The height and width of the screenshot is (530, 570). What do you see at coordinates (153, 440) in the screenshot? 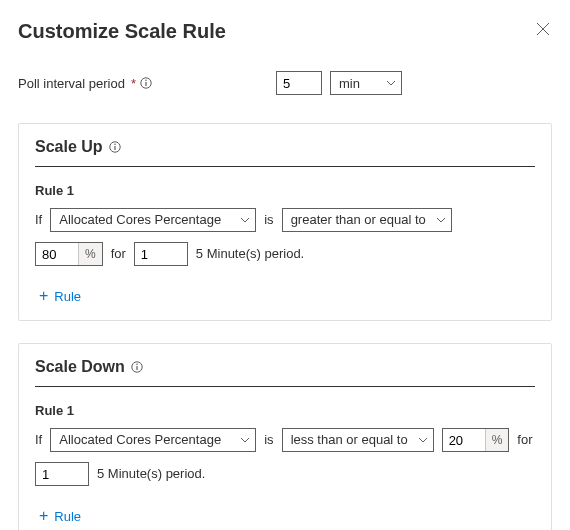
I see `scale-down-metric-select: Allocated Cores Percentage` at bounding box center [153, 440].